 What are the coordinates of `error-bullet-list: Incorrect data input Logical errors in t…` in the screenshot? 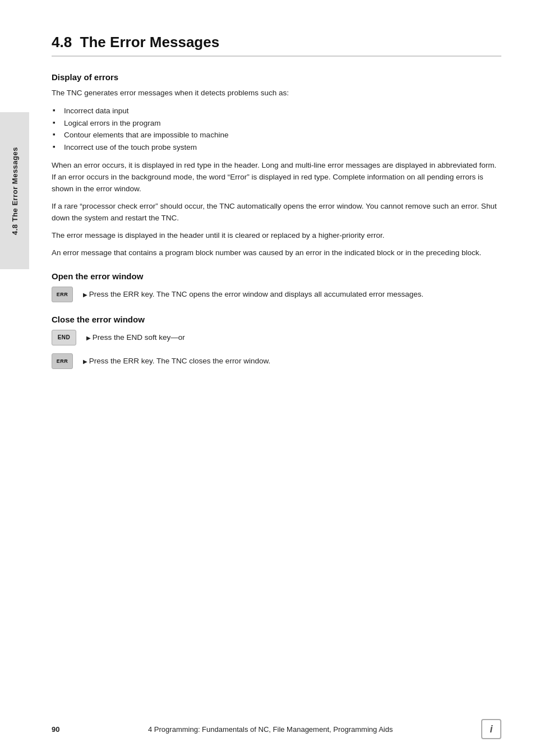 It's located at (276, 129).